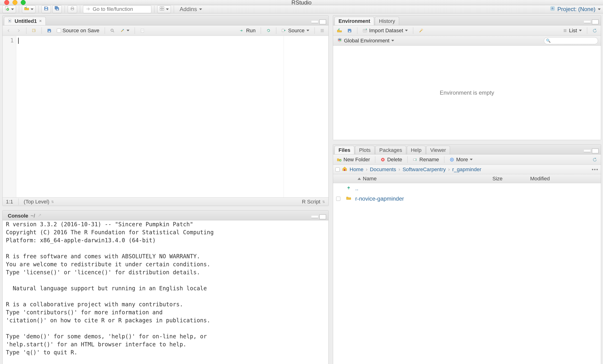  Describe the element at coordinates (345, 150) in the screenshot. I see `tab-files: Files` at that location.